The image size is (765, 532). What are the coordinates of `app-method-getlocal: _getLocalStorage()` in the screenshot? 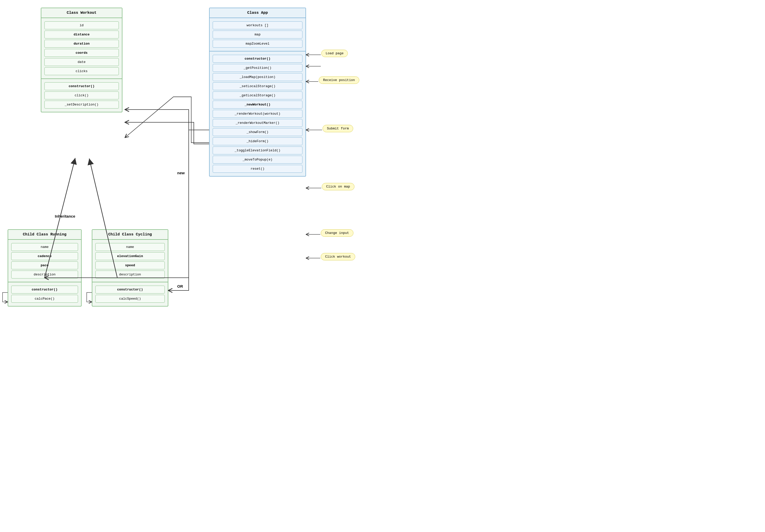 It's located at (258, 95).